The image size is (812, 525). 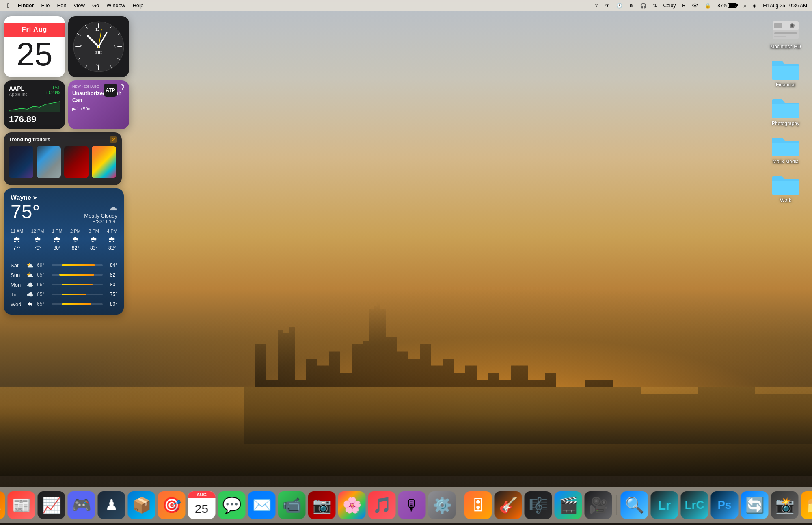 I want to click on svg-text: 3, so click(x=114, y=47).